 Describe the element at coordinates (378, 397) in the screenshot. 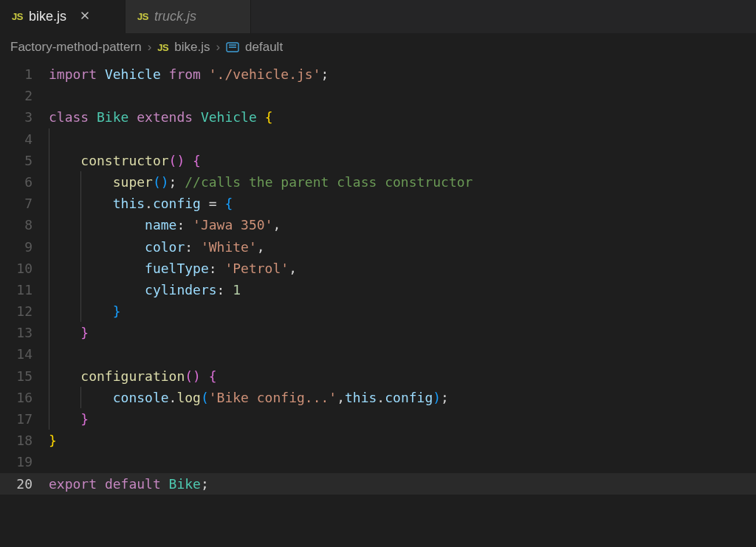

I see `code-line-16: 16 console.log('Bike config...',this.con…` at that location.